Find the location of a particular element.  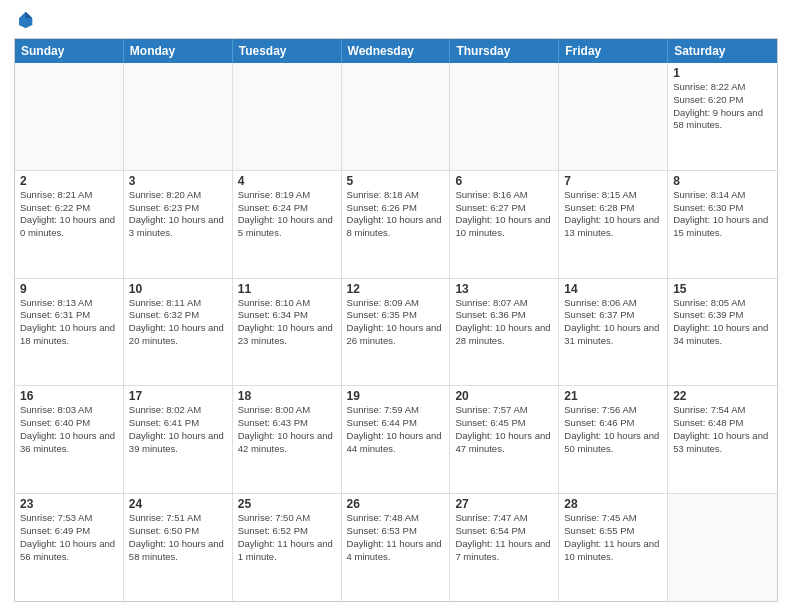

day-number: 2 is located at coordinates (69, 181).